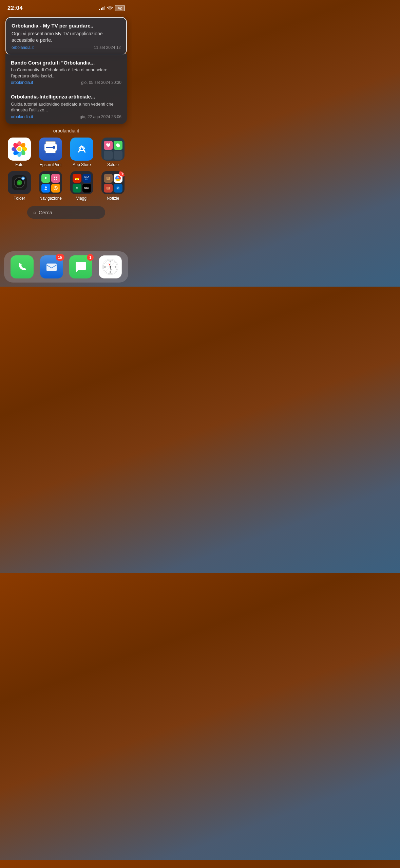  What do you see at coordinates (51, 183) in the screenshot?
I see `navigazione-icon` at bounding box center [51, 183].